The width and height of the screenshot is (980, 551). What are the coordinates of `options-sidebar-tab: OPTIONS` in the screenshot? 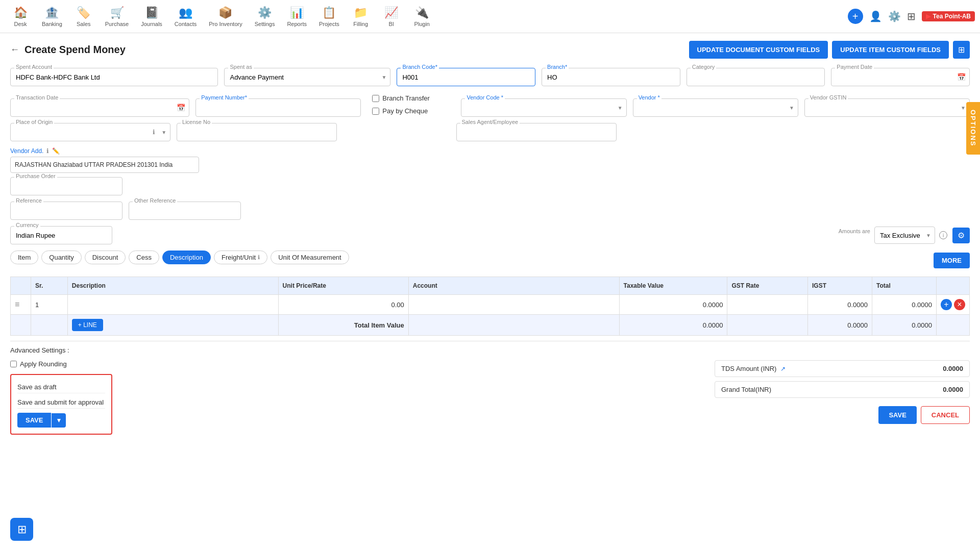 It's located at (973, 129).